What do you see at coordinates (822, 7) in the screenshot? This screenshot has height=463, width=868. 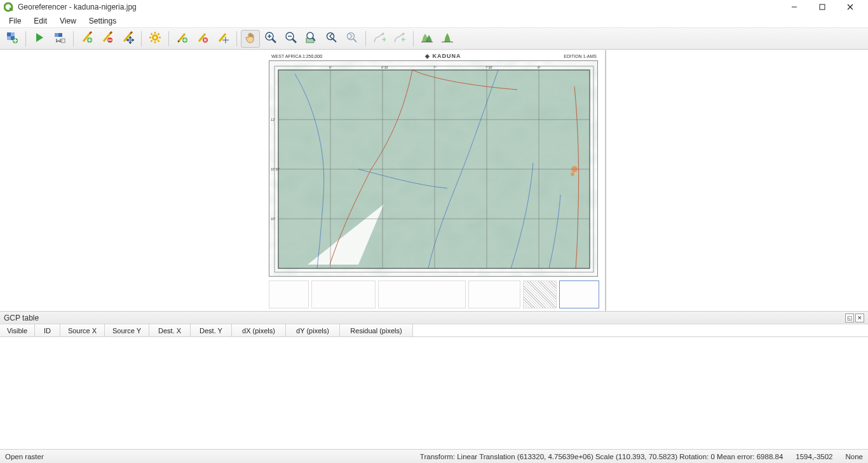 I see `maximize-button` at bounding box center [822, 7].